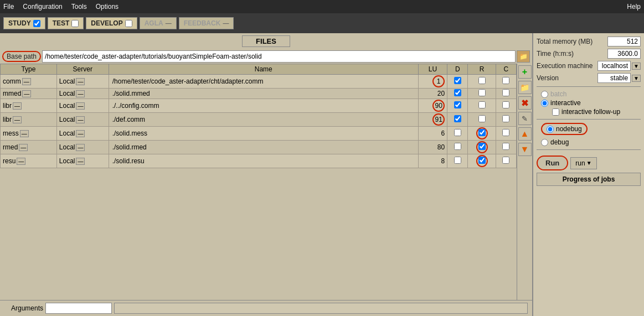 The image size is (644, 316). Describe the element at coordinates (37, 23) in the screenshot. I see `study-checkbox` at that location.